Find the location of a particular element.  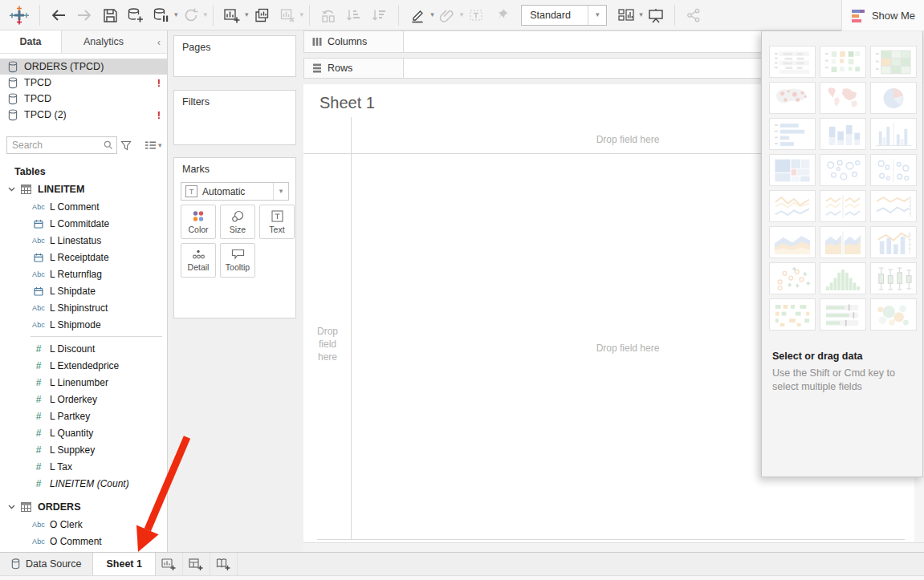

tooltip-button: Tooltip is located at coordinates (238, 260).